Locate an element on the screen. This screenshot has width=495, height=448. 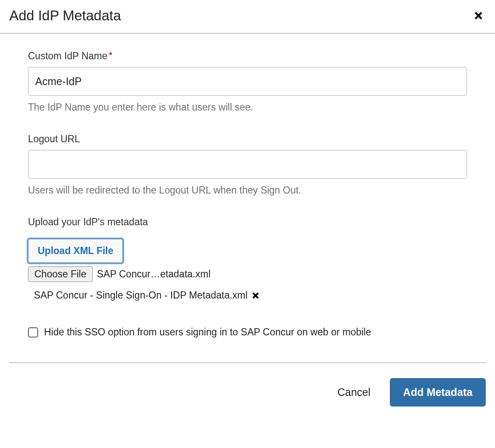
custom-idp-name-input is located at coordinates (248, 81).